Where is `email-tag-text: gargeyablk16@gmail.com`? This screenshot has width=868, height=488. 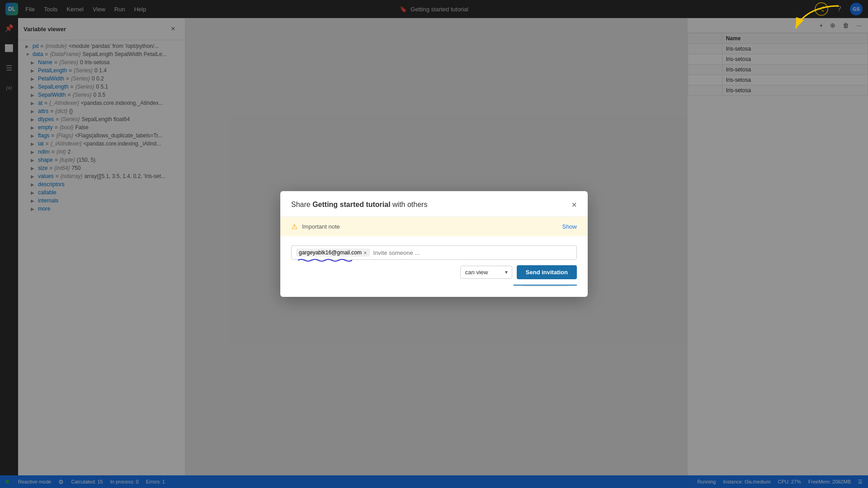 email-tag-text: gargeyablk16@gmail.com is located at coordinates (330, 253).